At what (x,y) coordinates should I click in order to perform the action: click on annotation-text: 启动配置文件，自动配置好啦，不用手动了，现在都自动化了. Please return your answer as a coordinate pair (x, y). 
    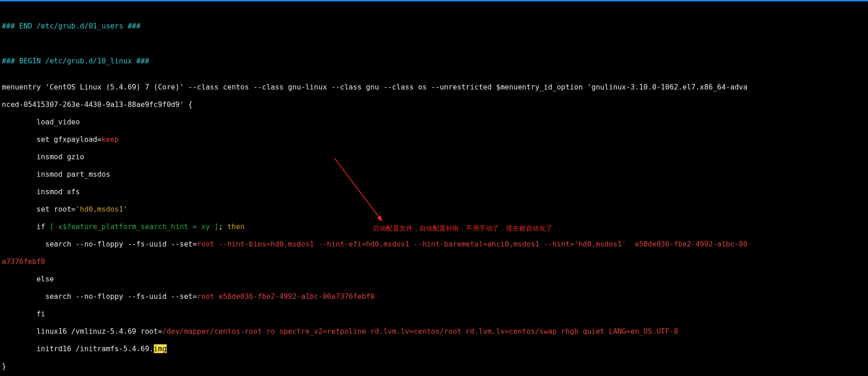
    Looking at the image, I should click on (463, 229).